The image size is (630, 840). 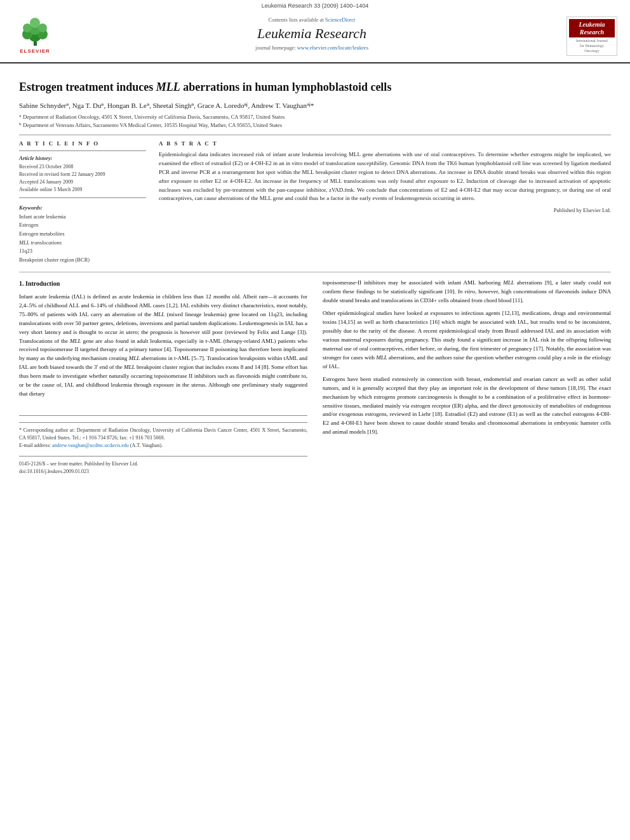 What do you see at coordinates (315, 126) in the screenshot?
I see `affiliation-b: ᵇ Department of Veterans Affairs, Sacram…` at bounding box center [315, 126].